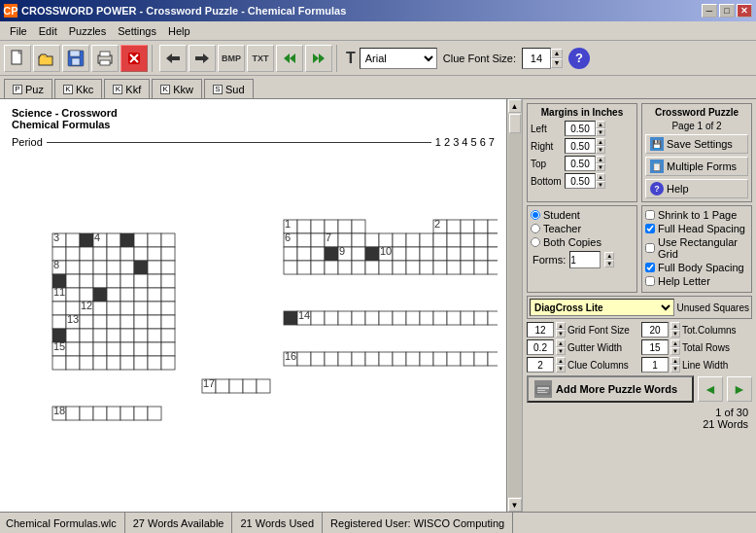 Image resolution: width=756 pixels, height=533 pixels. I want to click on back-button, so click(173, 58).